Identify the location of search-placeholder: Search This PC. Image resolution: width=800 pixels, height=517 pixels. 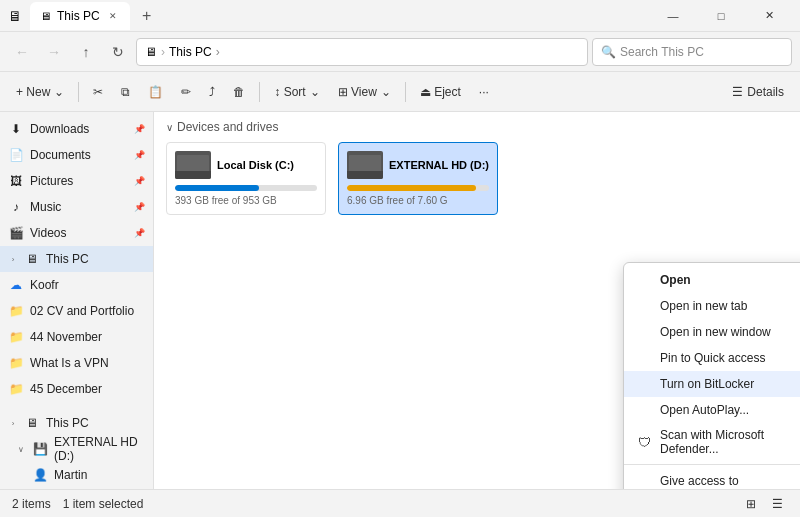
(662, 52).